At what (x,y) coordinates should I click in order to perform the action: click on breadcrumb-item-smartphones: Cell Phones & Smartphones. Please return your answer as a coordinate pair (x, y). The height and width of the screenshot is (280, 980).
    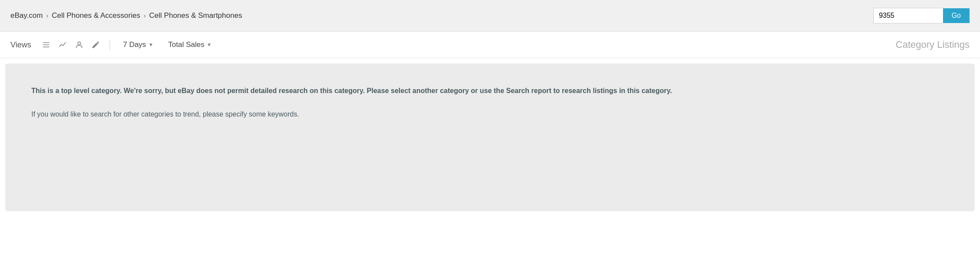
    Looking at the image, I should click on (196, 16).